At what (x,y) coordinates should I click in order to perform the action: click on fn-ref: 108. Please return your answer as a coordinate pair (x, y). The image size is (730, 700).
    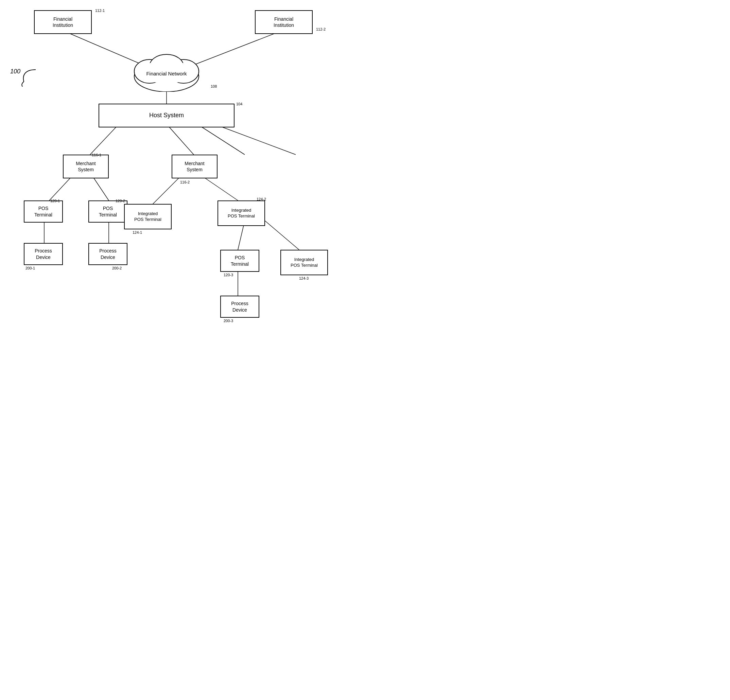
    Looking at the image, I should click on (214, 86).